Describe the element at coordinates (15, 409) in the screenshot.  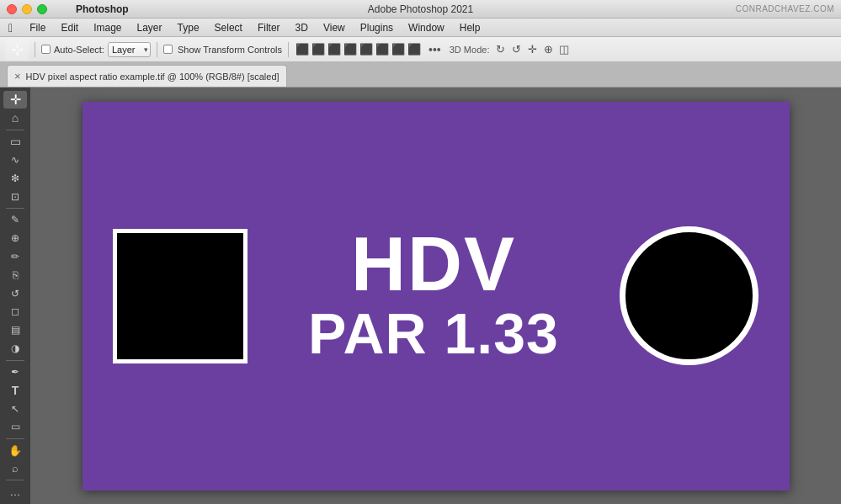
I see `path-selection-tool: ↖` at that location.